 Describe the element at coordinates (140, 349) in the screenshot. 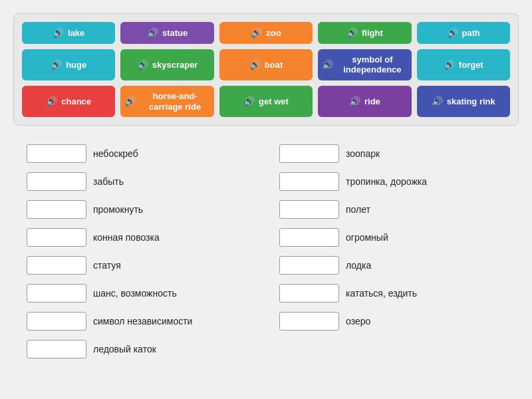

I see `match-row: ледовый каток` at that location.